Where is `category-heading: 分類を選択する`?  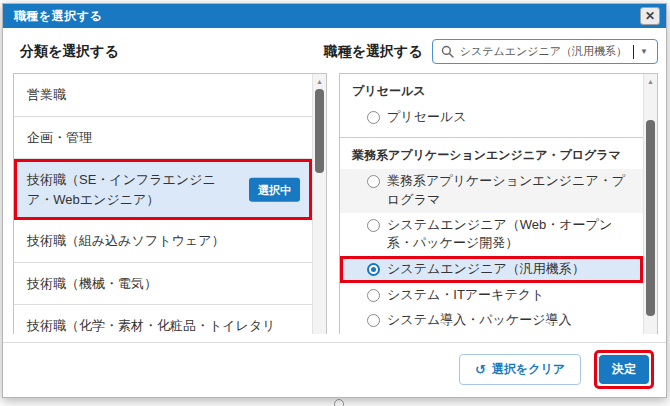
category-heading: 分類を選択する is located at coordinates (168, 52).